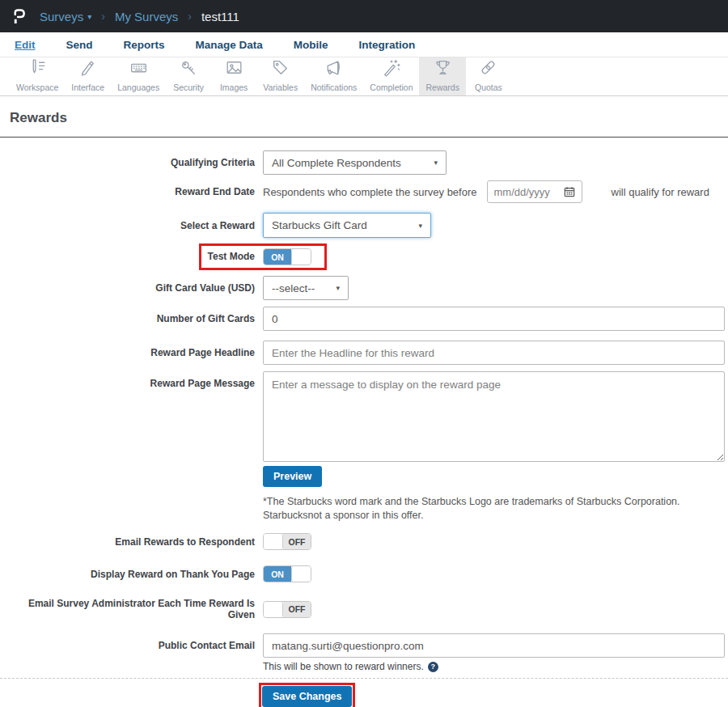 Image resolution: width=728 pixels, height=707 pixels. What do you see at coordinates (333, 87) in the screenshot?
I see `toolbar-item-label: Notifications` at bounding box center [333, 87].